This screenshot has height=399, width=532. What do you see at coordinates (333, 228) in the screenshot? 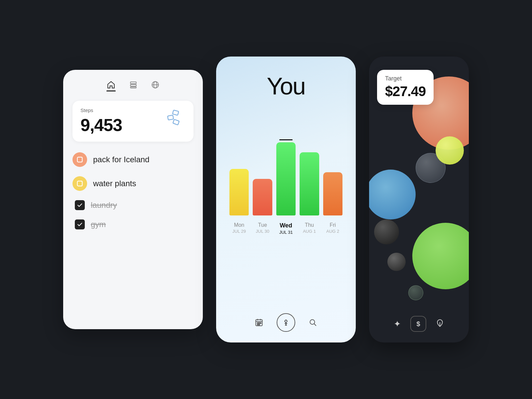
I see `day-label-fri: Fri AUG 2` at bounding box center [333, 228].